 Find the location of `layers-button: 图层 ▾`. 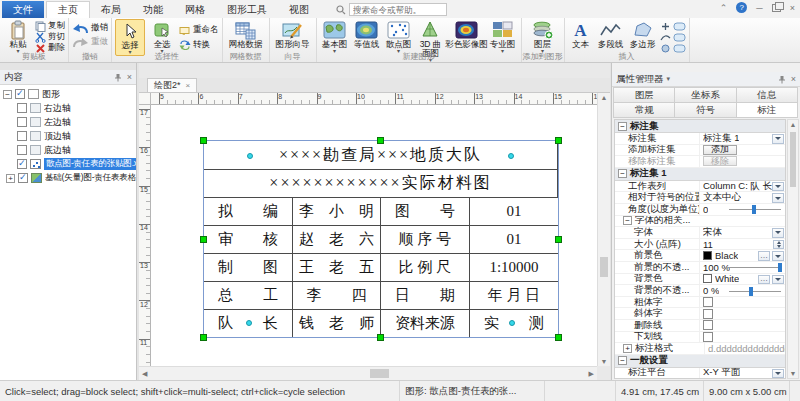

layers-button: 图层 ▾ is located at coordinates (543, 36).